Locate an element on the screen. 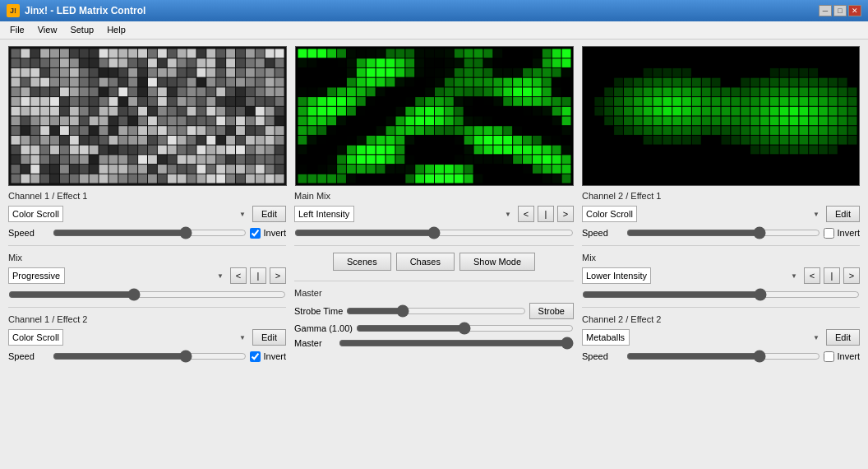  channel1-speed2-slider is located at coordinates (150, 356).